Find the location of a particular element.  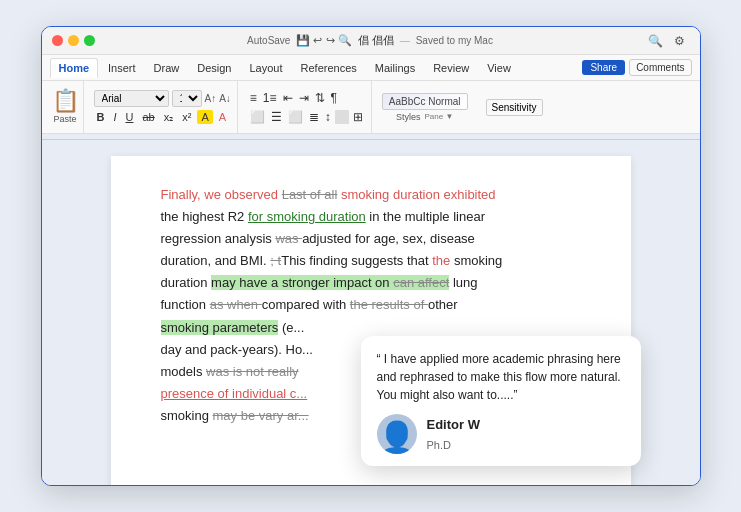

styles-group: AaBbCc Normal Styles Pane ▼ is located at coordinates (425, 107).